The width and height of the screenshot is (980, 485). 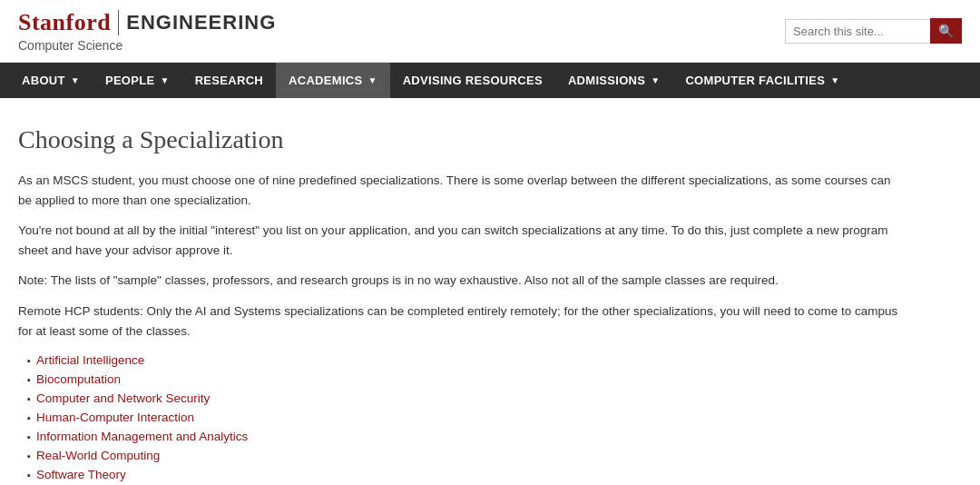 I want to click on list-item-ima: Information Management and Analytics, so click(x=495, y=436).